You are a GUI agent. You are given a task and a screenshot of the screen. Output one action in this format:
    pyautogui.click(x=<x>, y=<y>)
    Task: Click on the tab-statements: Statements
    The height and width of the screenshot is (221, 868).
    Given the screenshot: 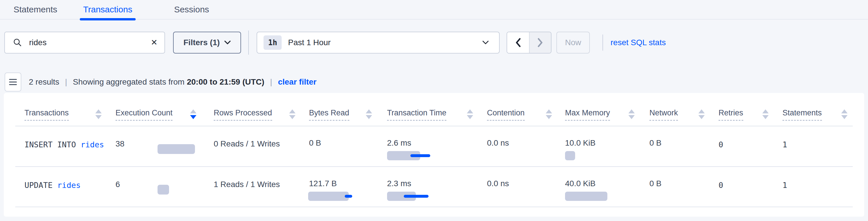 What is the action you would take?
    pyautogui.click(x=35, y=9)
    